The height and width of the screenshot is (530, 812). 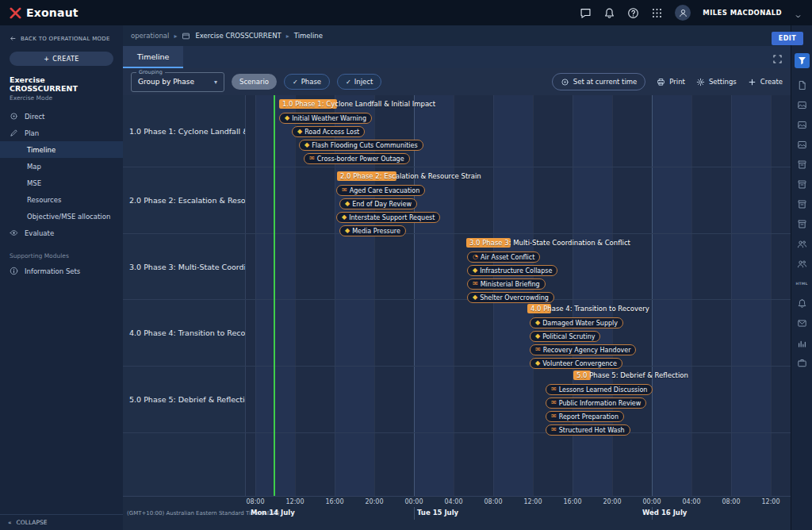 What do you see at coordinates (585, 13) in the screenshot?
I see `chat-icon` at bounding box center [585, 13].